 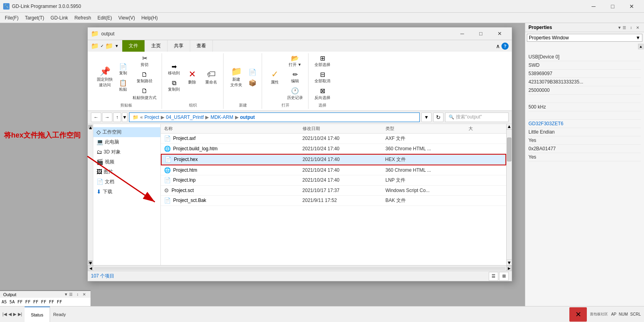 I want to click on menu-help: Help(H), so click(x=149, y=18).